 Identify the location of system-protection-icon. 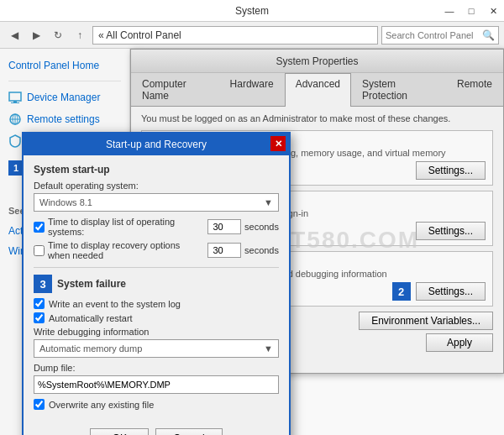
(15, 141).